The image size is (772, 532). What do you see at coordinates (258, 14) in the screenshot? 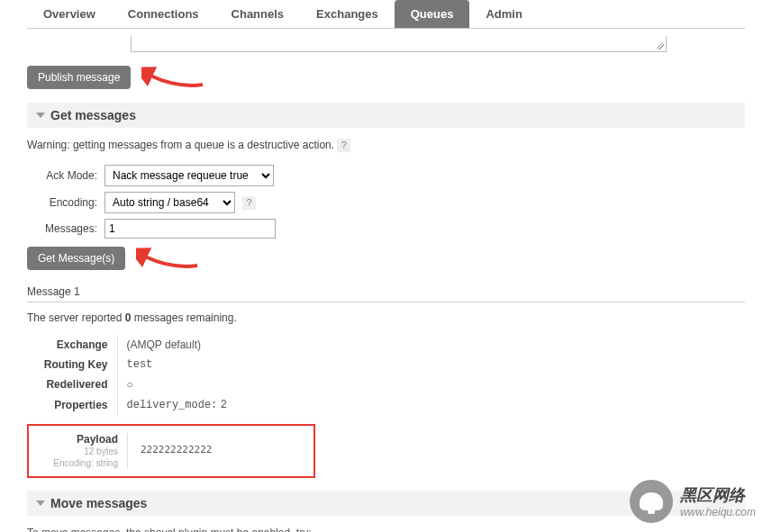
I see `tab-channels: Channels` at bounding box center [258, 14].